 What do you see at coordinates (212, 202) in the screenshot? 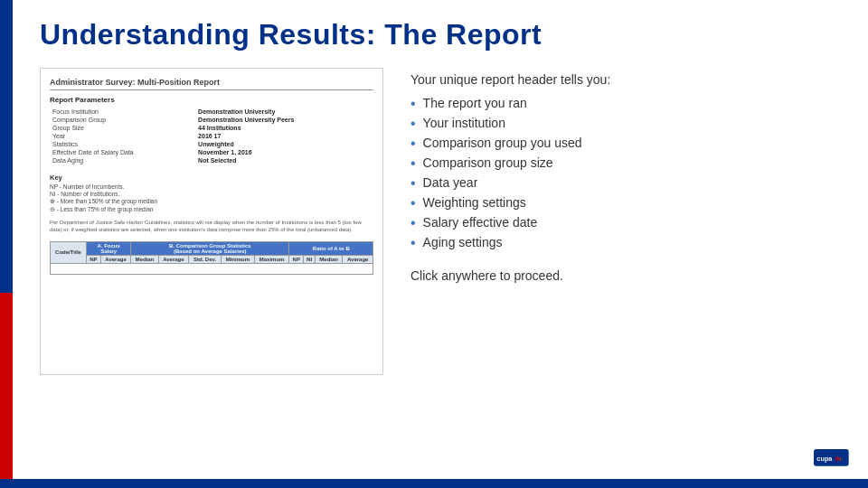
I see `key-item: ⊕ - More than 150% of the group median` at bounding box center [212, 202].